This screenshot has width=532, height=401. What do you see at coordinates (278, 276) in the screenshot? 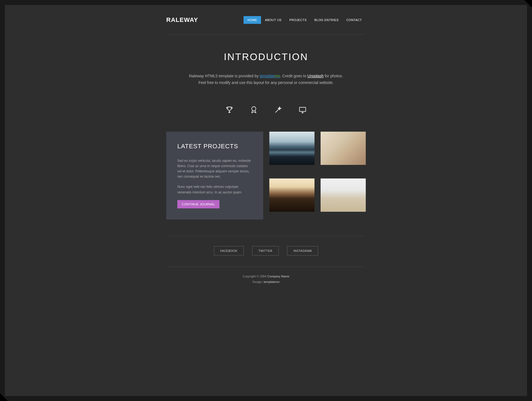
I see `company-link: Company Name` at bounding box center [278, 276].